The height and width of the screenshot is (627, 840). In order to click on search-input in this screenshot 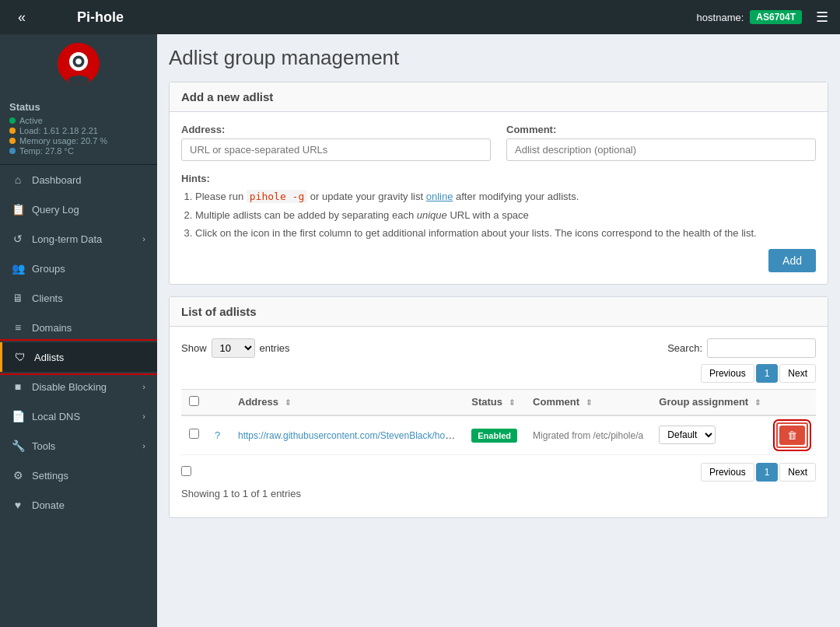, I will do `click(761, 349)`.